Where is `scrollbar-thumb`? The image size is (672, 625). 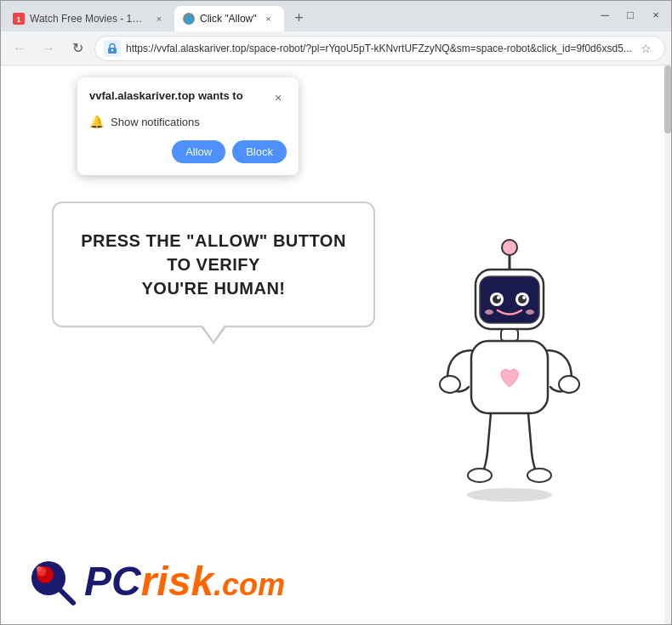
scrollbar-thumb is located at coordinates (668, 99).